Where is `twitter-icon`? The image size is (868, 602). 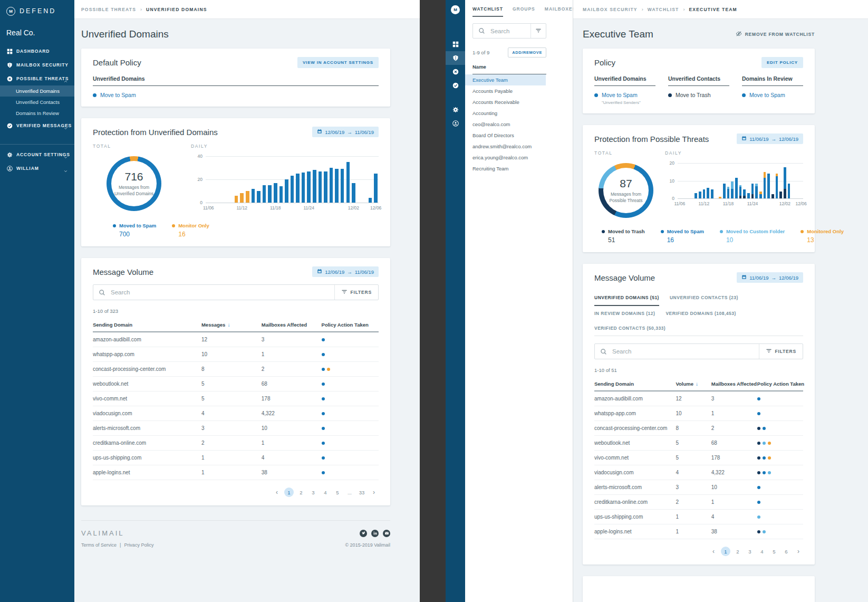 twitter-icon is located at coordinates (363, 533).